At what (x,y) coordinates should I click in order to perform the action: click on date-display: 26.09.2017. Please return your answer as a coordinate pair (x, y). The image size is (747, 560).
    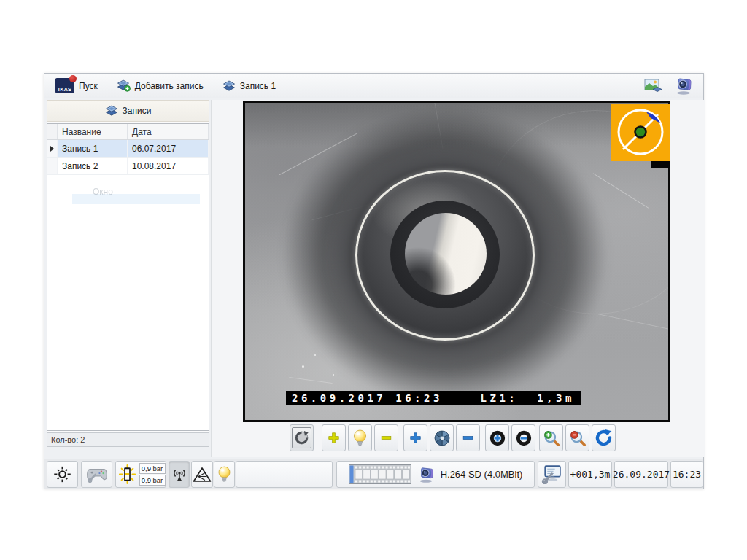
    Looking at the image, I should click on (641, 474).